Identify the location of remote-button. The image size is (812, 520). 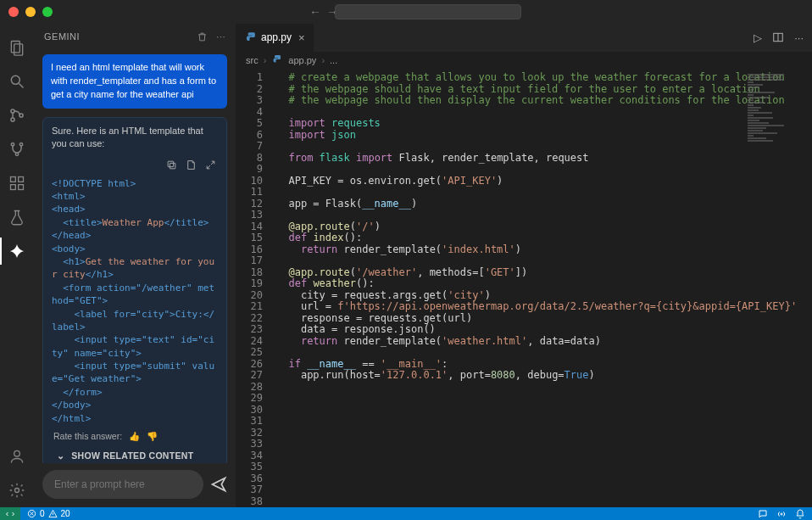
(10, 514).